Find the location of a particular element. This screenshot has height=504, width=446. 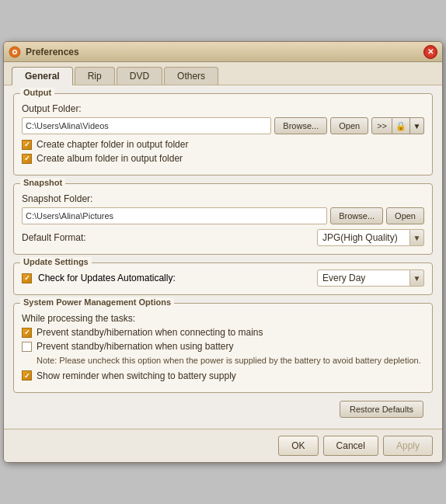

create-album-checkbox is located at coordinates (26, 158).